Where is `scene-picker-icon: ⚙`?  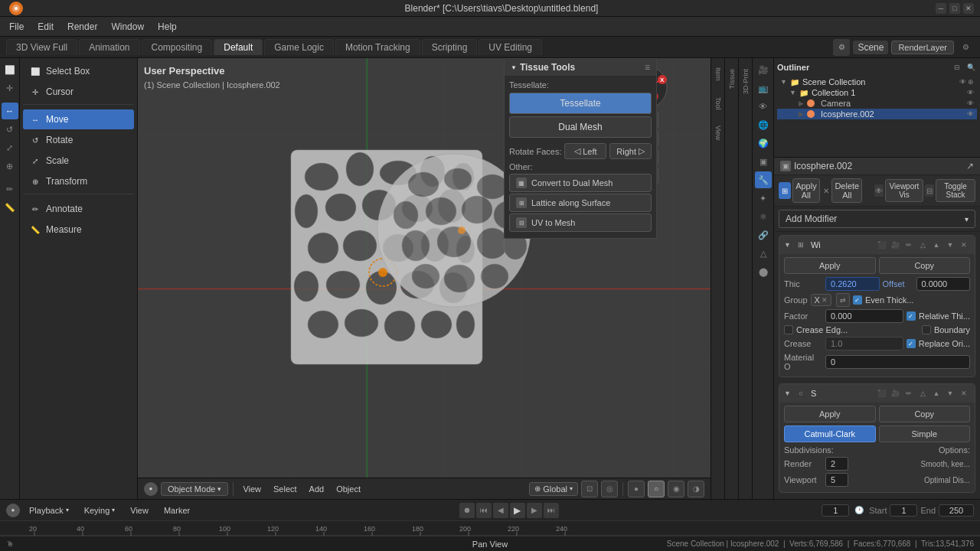
scene-picker-icon: ⚙ is located at coordinates (841, 47).